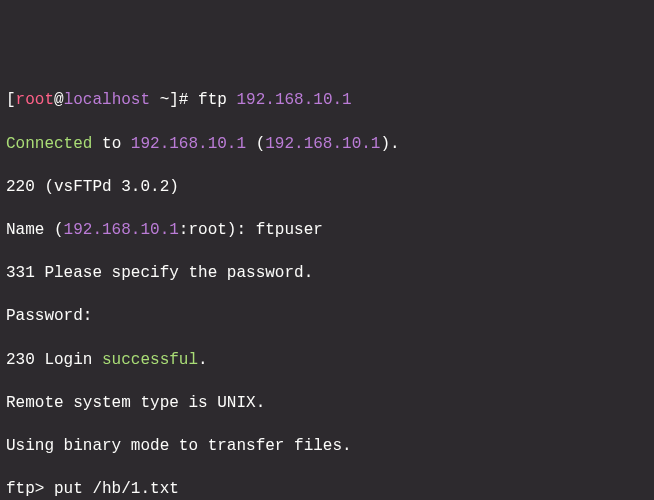 The height and width of the screenshot is (500, 654). What do you see at coordinates (327, 145) in the screenshot?
I see `terminal-line-connected: Connected to 192.168.10.1 (192.168.10.1)…` at bounding box center [327, 145].